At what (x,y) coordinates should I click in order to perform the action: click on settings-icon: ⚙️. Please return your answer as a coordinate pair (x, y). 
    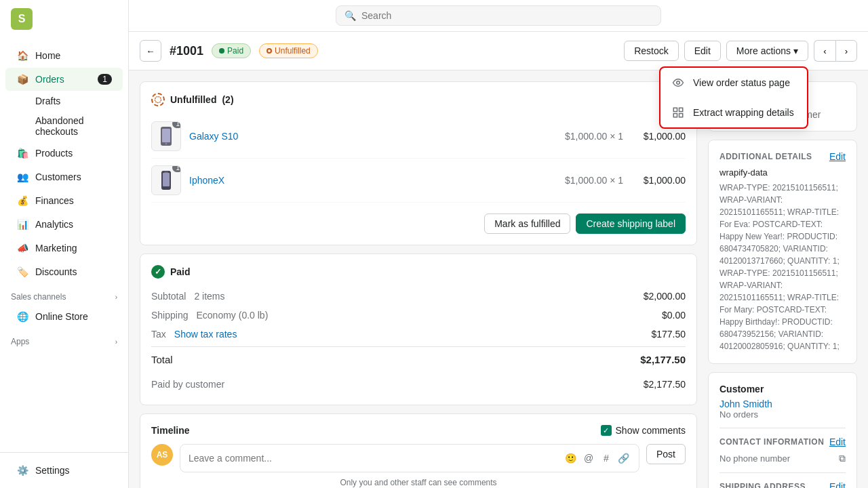
    Looking at the image, I should click on (22, 470).